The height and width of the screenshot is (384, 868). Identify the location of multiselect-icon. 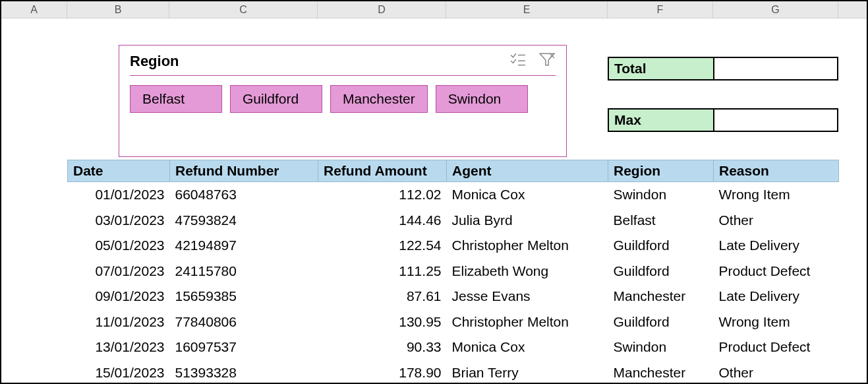
(518, 61).